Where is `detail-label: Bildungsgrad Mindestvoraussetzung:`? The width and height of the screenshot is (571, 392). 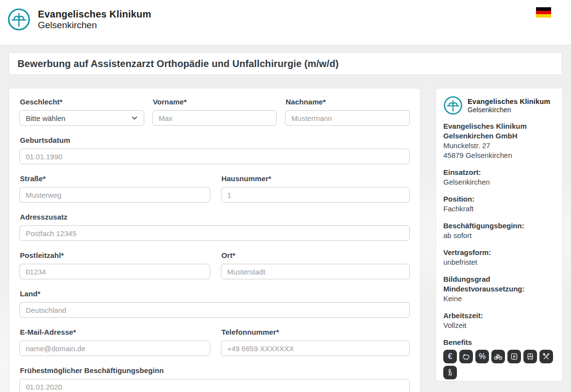
detail-label: Bildungsgrad Mindestvoraussetzung: is located at coordinates (499, 284).